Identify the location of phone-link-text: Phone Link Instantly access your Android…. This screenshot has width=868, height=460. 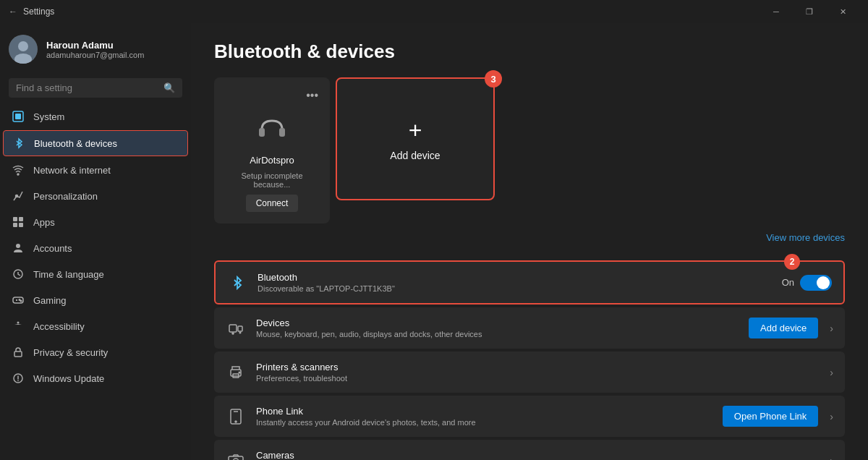
(485, 417).